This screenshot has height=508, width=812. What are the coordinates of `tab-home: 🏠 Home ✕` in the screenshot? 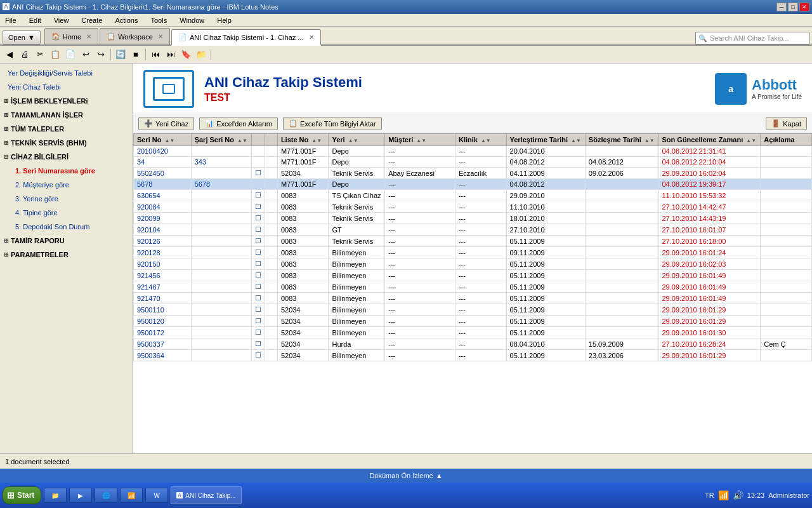 It's located at (71, 36).